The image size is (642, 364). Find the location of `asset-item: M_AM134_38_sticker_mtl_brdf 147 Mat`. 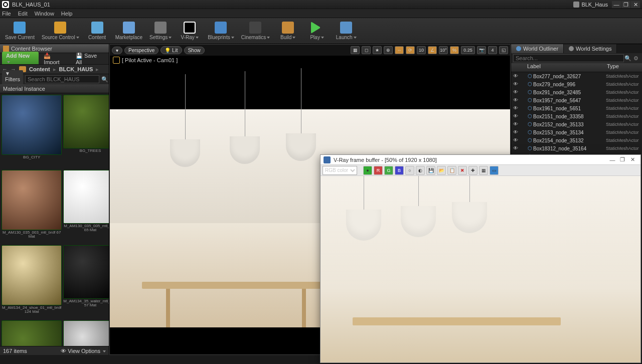

asset-item: M_AM134_38_sticker_mtl_brdf 147 Mat is located at coordinates (32, 333).